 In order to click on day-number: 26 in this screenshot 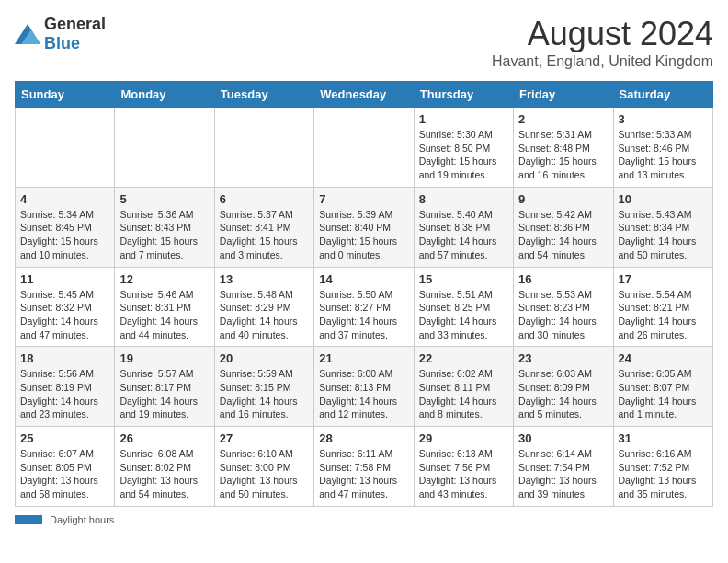, I will do `click(164, 438)`.